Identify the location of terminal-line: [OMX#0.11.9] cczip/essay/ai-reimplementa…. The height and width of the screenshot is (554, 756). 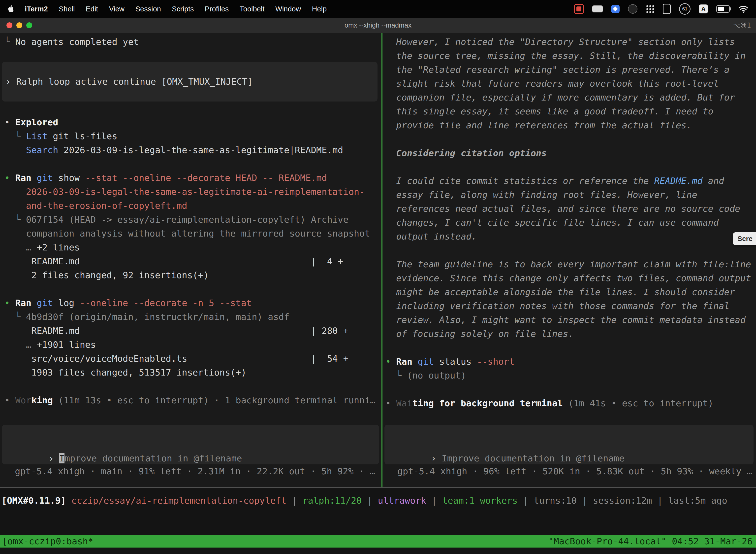
(378, 501).